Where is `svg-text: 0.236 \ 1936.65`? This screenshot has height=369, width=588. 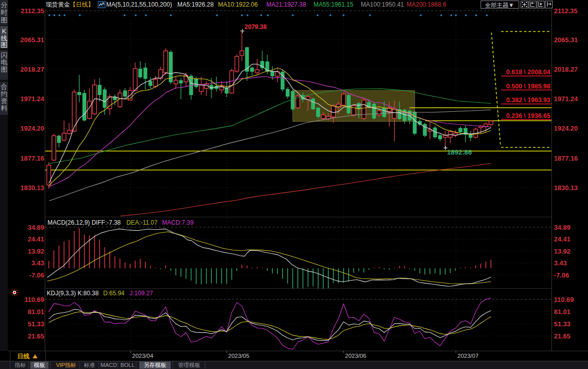 svg-text: 0.236 \ 1936.65 is located at coordinates (529, 116).